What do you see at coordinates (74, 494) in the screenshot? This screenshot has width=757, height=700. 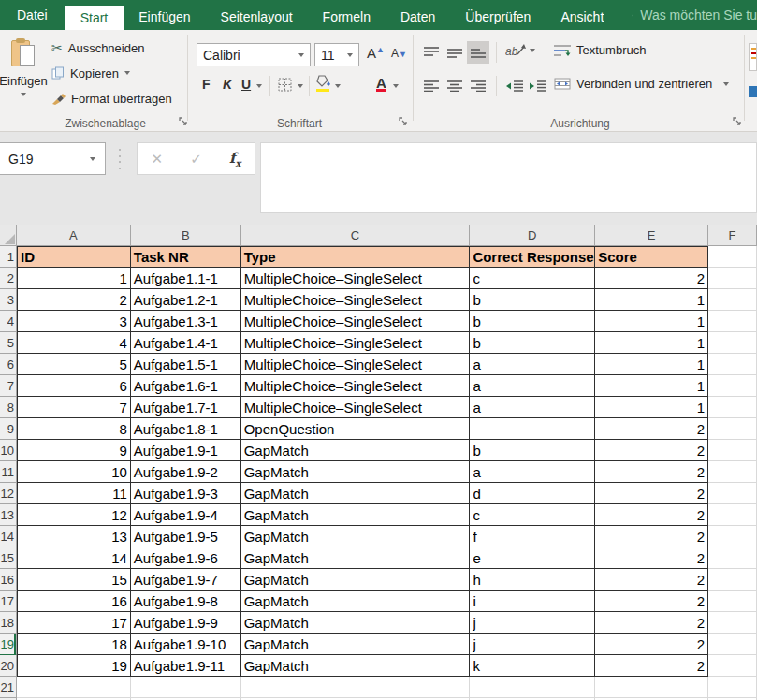 I see `cell-A12: 11` at bounding box center [74, 494].